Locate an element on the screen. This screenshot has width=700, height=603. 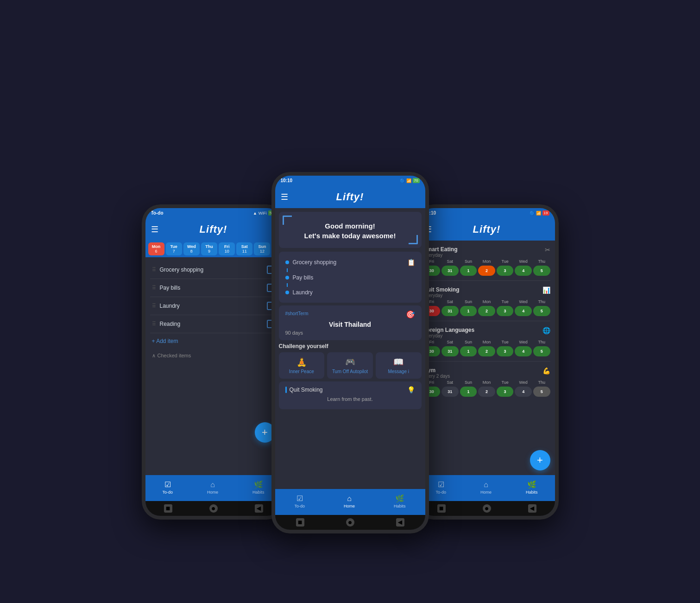
gym-icon: 💪 is located at coordinates (547, 371).